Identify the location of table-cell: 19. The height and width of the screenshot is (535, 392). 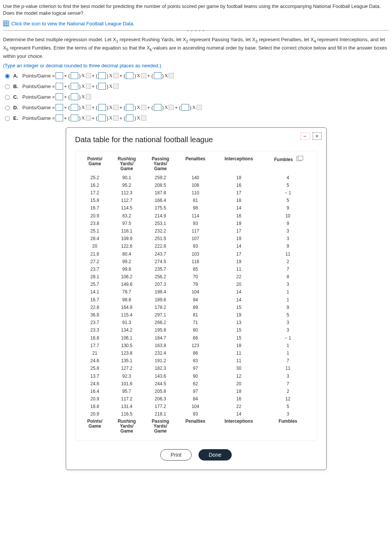
(239, 223).